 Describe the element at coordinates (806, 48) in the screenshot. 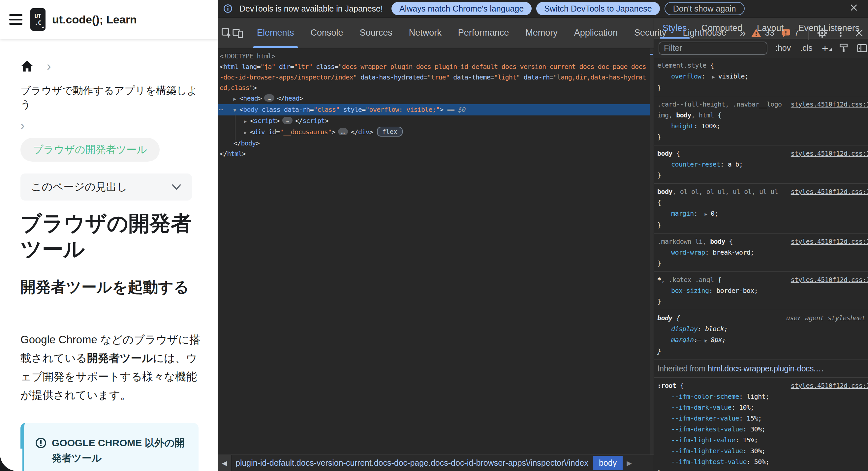

I see `styles-tool--cls: .cls` at that location.